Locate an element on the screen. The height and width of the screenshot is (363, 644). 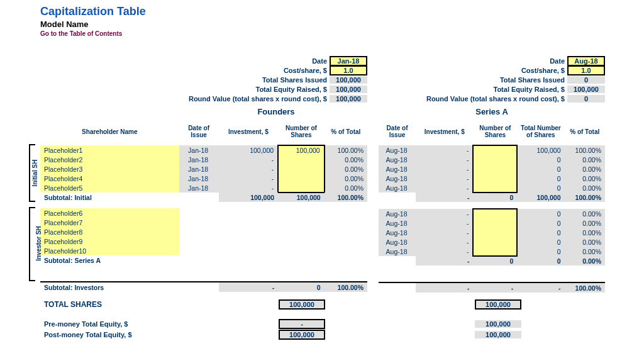
table-row: Placeholder10 is located at coordinates (204, 250).